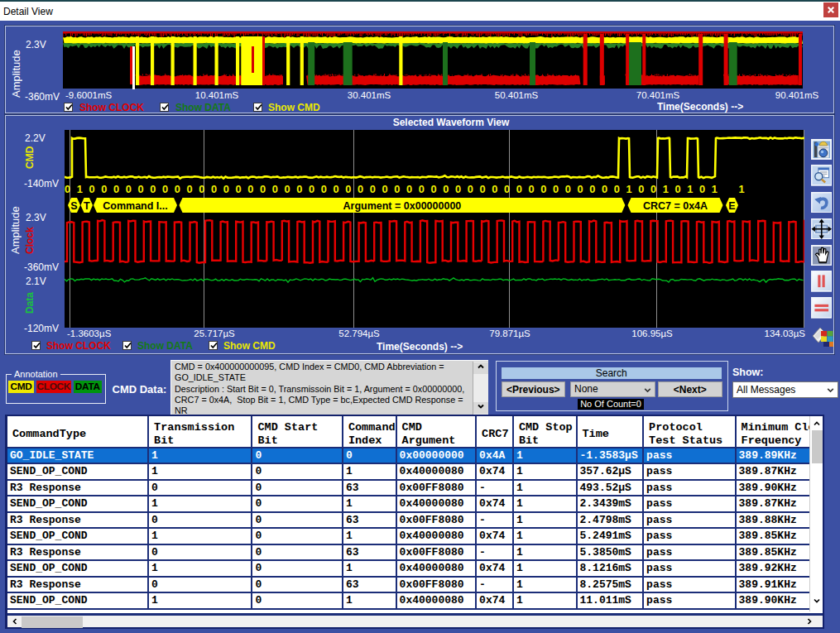  What do you see at coordinates (135, 206) in the screenshot?
I see `svg-text: Command I...` at bounding box center [135, 206].